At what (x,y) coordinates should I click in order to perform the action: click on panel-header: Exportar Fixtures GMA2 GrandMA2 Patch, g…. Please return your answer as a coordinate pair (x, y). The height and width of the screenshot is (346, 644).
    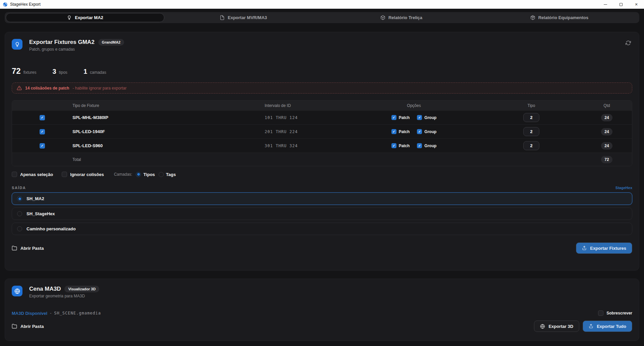
    Looking at the image, I should click on (322, 45).